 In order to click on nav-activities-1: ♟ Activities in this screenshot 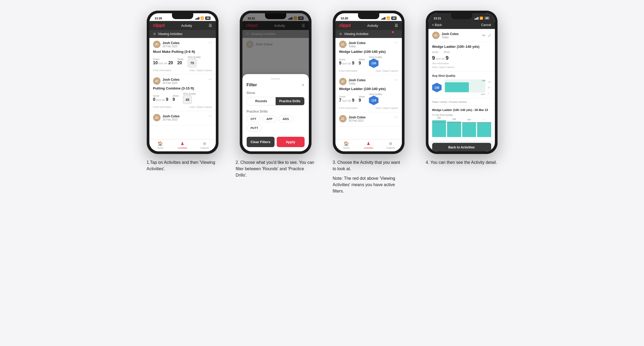, I will do `click(182, 145)`.